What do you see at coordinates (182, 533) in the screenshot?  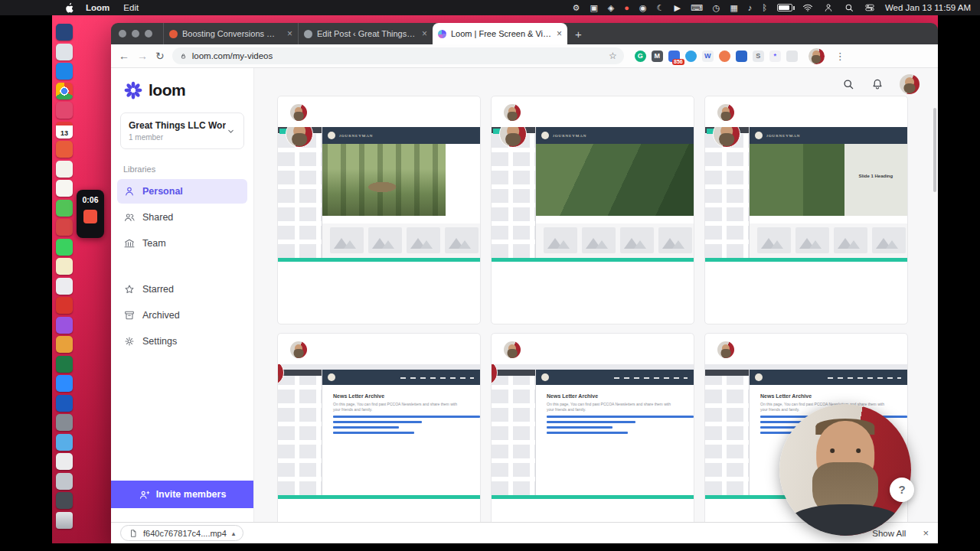 I see `download-item: f640c767817c4....mp4 ▴` at bounding box center [182, 533].